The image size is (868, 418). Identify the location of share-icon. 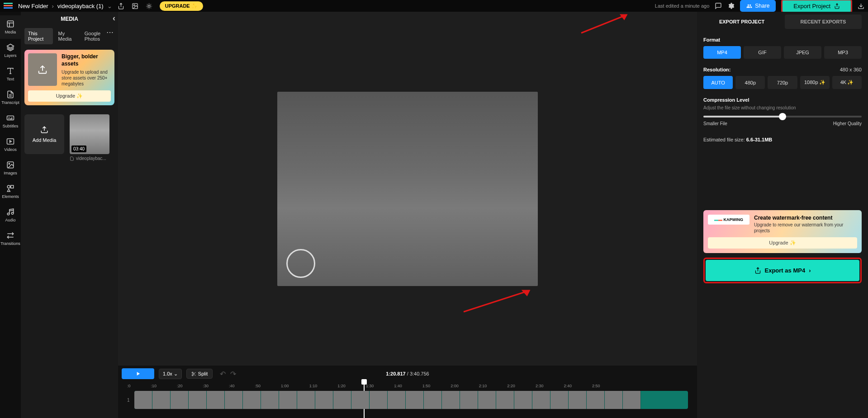
(121, 6).